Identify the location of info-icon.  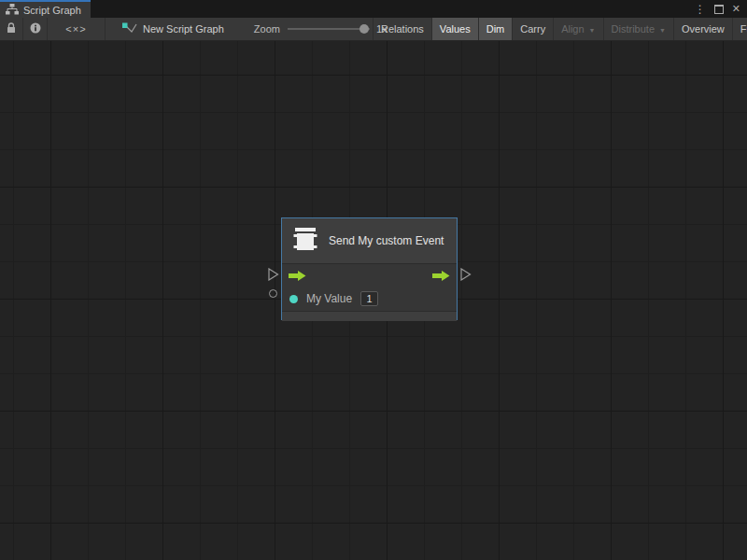
(35, 29).